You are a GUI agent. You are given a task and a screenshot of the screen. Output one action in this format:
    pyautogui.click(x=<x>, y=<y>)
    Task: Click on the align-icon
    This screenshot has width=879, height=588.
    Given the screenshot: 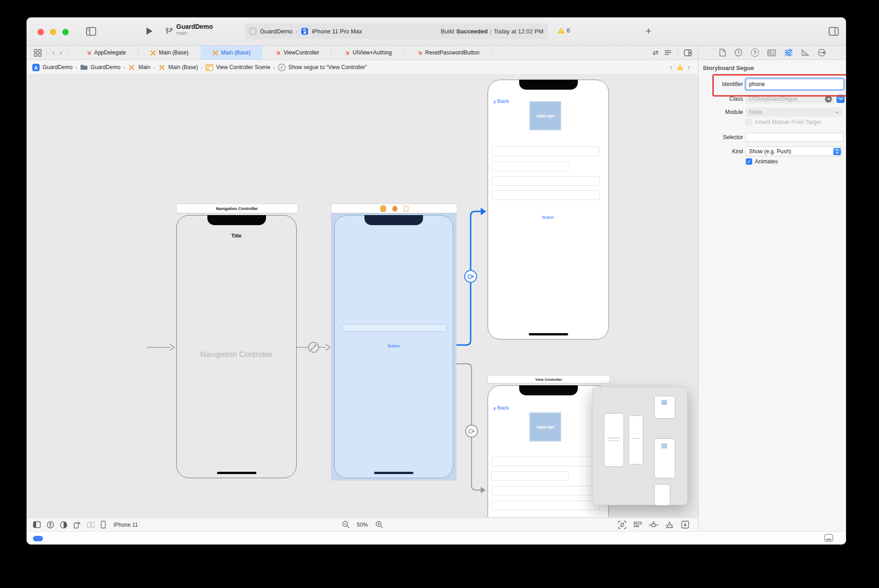 What is the action you would take?
    pyautogui.click(x=638, y=524)
    